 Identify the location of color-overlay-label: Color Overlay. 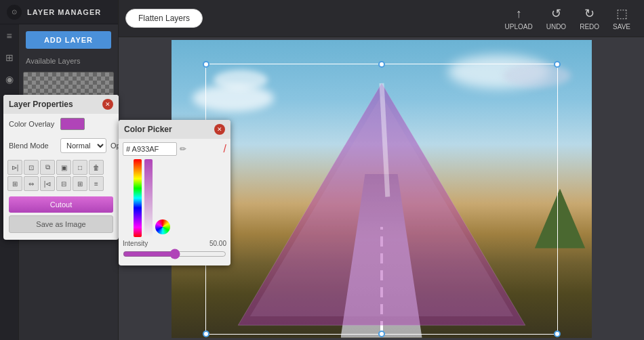
(33, 124).